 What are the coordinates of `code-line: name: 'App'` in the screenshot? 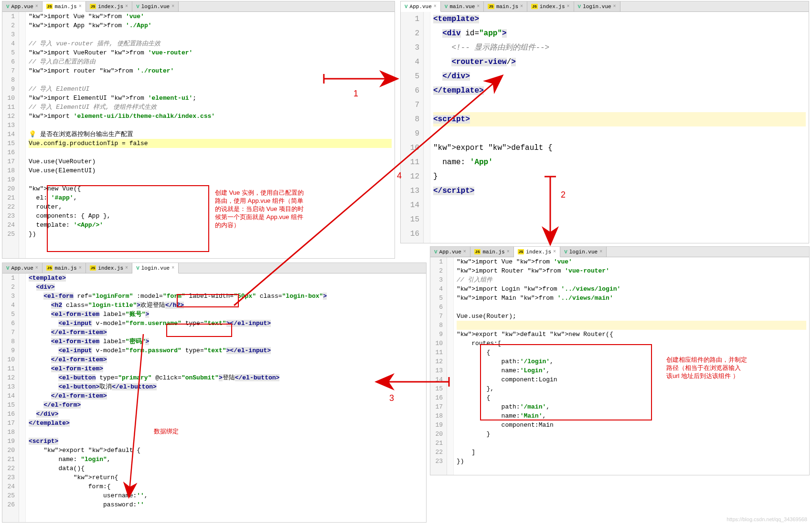 It's located at (620, 162).